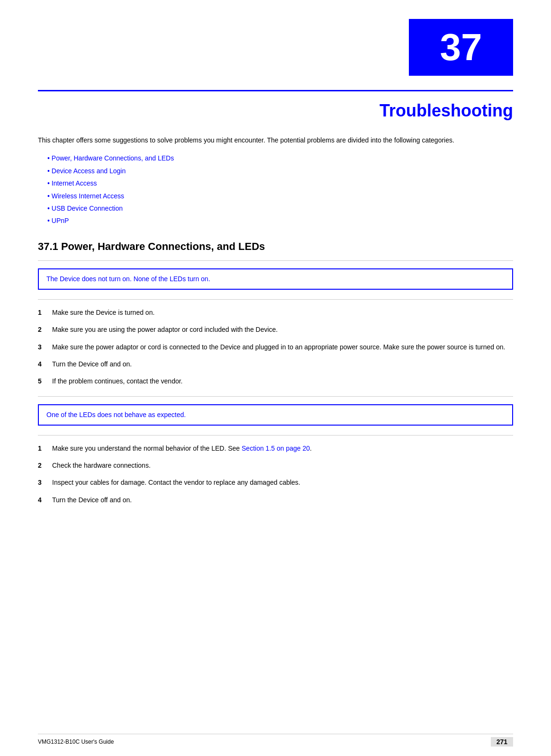 Image resolution: width=551 pixels, height=756 pixels. Describe the element at coordinates (276, 474) in the screenshot. I see `steps-list-2: 1 Make sure you understand the normal be…` at that location.